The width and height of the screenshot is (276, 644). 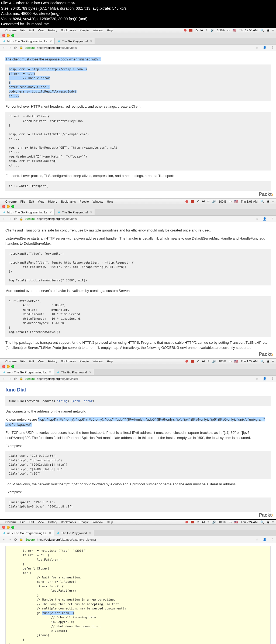 What do you see at coordinates (138, 595) in the screenshot?
I see `listener-example-code: l, err := net.Listen("tcp", ":2000") if …` at bounding box center [138, 595].